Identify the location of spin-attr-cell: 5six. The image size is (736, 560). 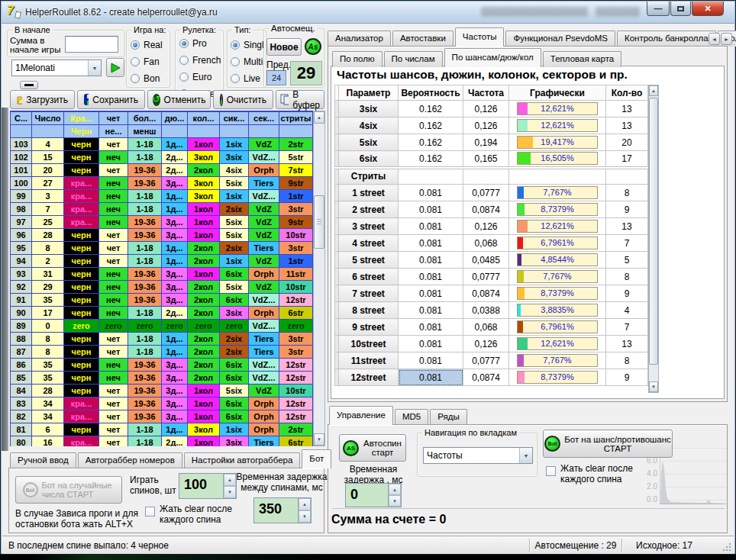
(234, 223).